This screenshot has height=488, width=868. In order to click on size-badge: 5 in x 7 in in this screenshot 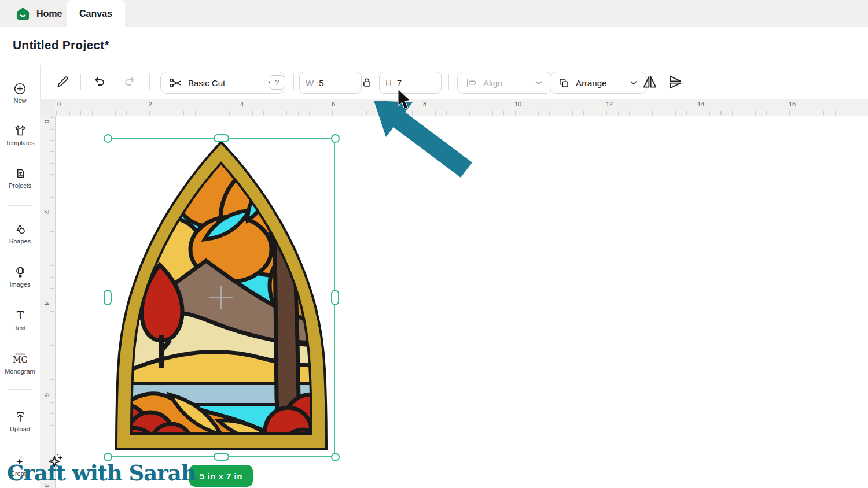, I will do `click(221, 476)`.